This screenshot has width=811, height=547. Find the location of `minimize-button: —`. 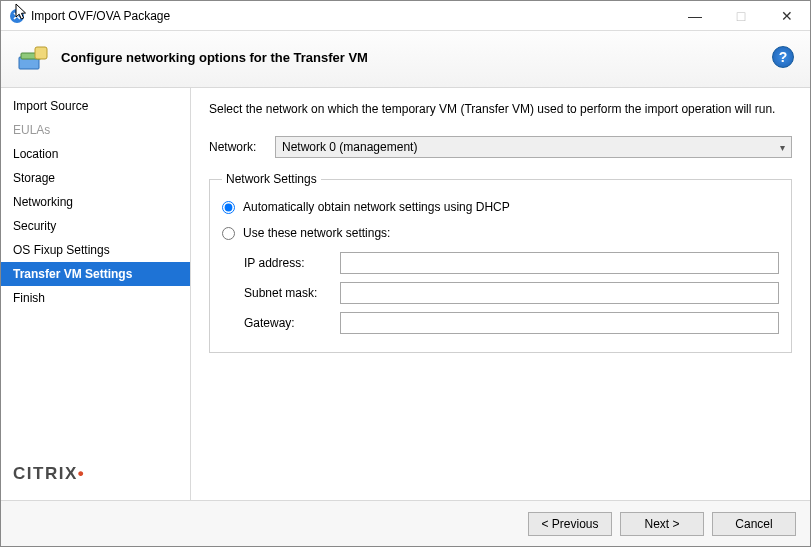

minimize-button: — is located at coordinates (695, 16).